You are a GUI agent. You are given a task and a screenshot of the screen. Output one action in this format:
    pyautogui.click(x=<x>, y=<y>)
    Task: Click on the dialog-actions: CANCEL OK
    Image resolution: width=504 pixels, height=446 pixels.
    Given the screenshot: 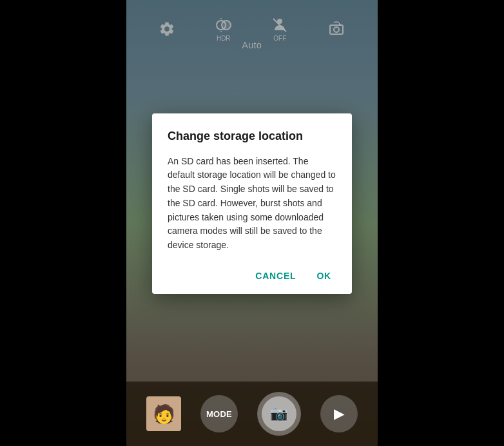 What is the action you would take?
    pyautogui.click(x=252, y=276)
    